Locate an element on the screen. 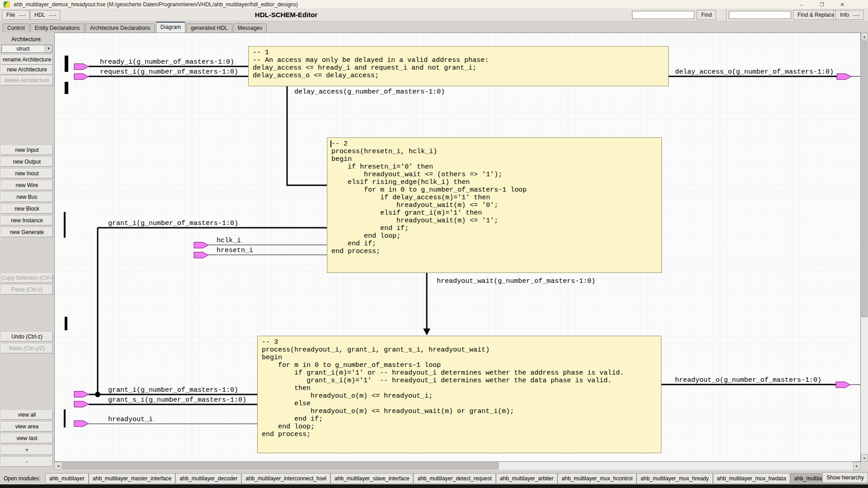 The height and width of the screenshot is (488, 868). info-menu: Info is located at coordinates (850, 15).